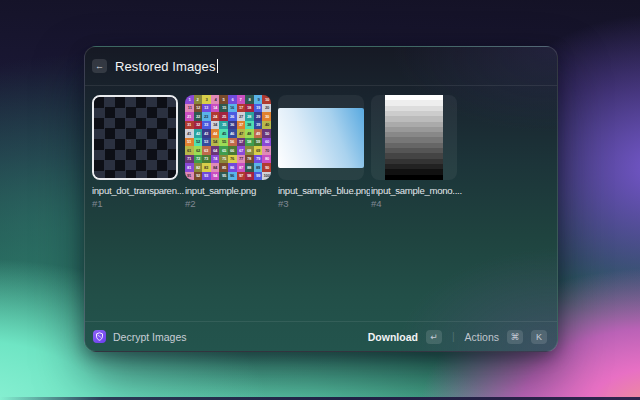 The width and height of the screenshot is (640, 400). What do you see at coordinates (324, 190) in the screenshot?
I see `image-filename: input_sample_blue.png` at bounding box center [324, 190].